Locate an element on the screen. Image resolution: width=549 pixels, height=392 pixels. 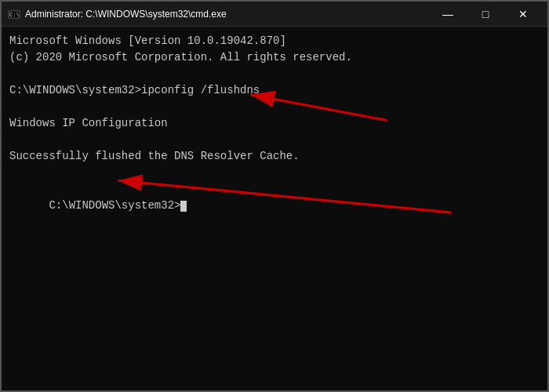
terminal-line-1: Microsoft Windows [Version 10.0.19042.87… is located at coordinates (274, 41).